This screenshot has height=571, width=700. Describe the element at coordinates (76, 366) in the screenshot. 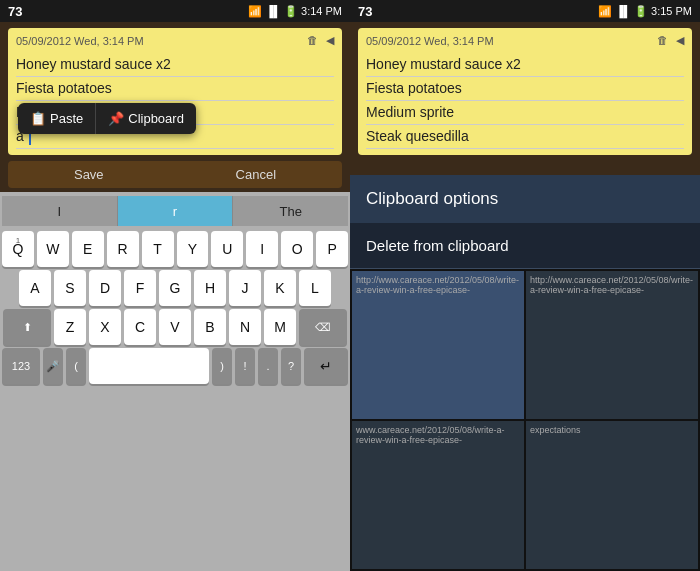

I see `key-open-paren: (` at that location.